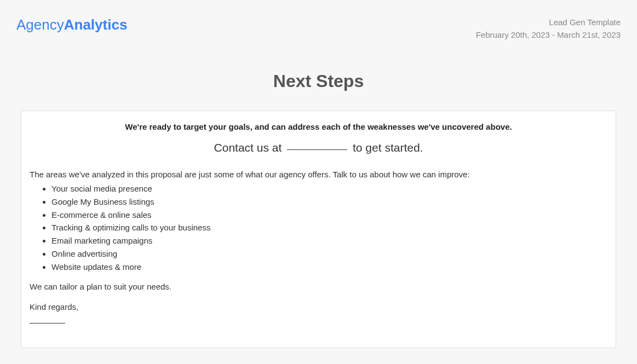 Image resolution: width=637 pixels, height=364 pixels. What do you see at coordinates (319, 81) in the screenshot?
I see `page-title: Next Steps` at bounding box center [319, 81].